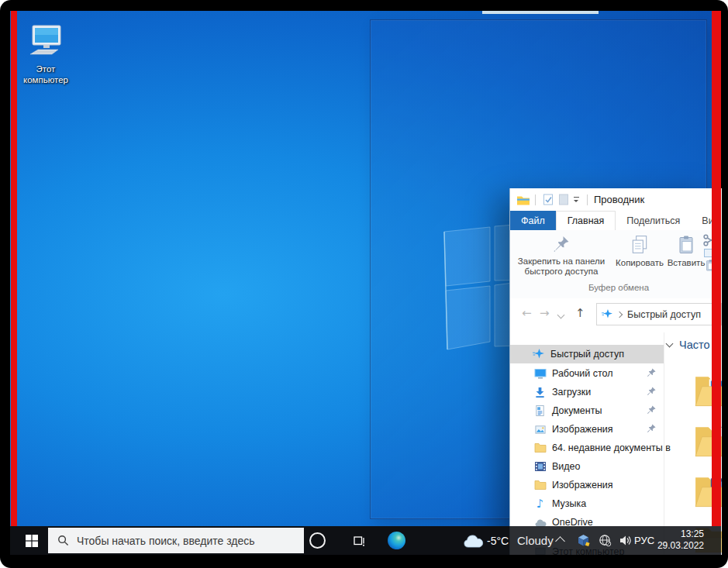 The width and height of the screenshot is (728, 568). I want to click on documents-icon, so click(540, 411).